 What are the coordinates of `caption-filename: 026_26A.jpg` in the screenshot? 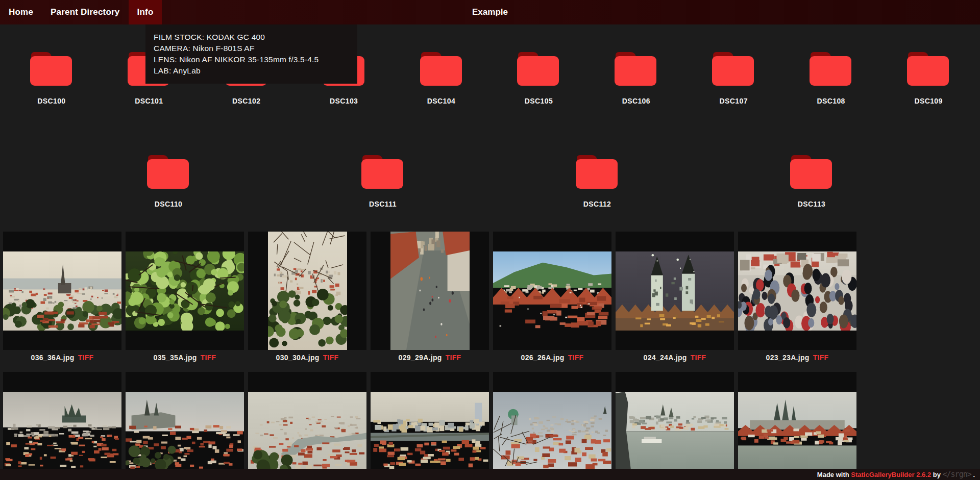 It's located at (543, 358).